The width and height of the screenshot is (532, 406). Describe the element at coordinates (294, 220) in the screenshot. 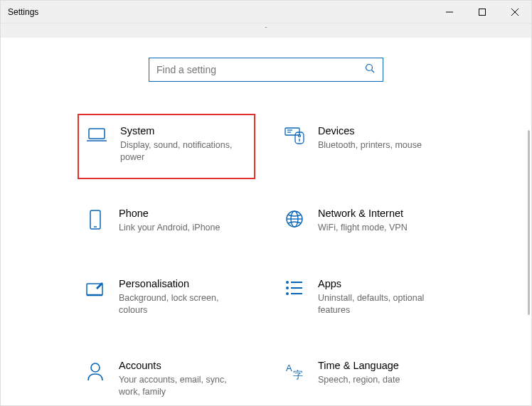

I see `globe-icon` at that location.